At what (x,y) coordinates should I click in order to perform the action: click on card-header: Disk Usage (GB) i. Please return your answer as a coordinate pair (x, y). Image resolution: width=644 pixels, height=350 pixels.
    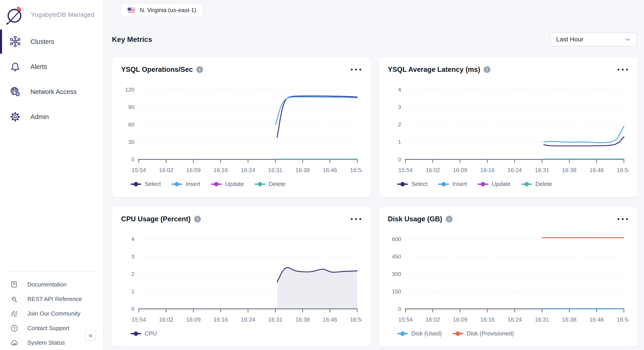
    Looking at the image, I should click on (508, 219).